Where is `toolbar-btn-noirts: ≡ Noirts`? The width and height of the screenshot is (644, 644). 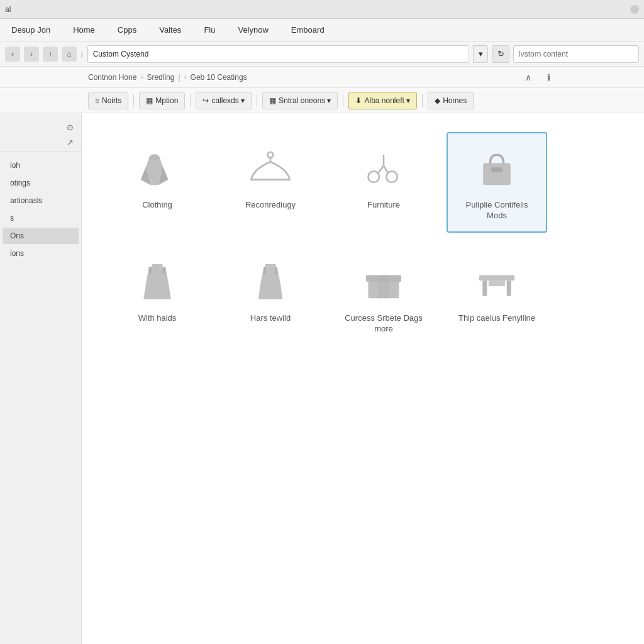
toolbar-btn-noirts: ≡ Noirts is located at coordinates (108, 101).